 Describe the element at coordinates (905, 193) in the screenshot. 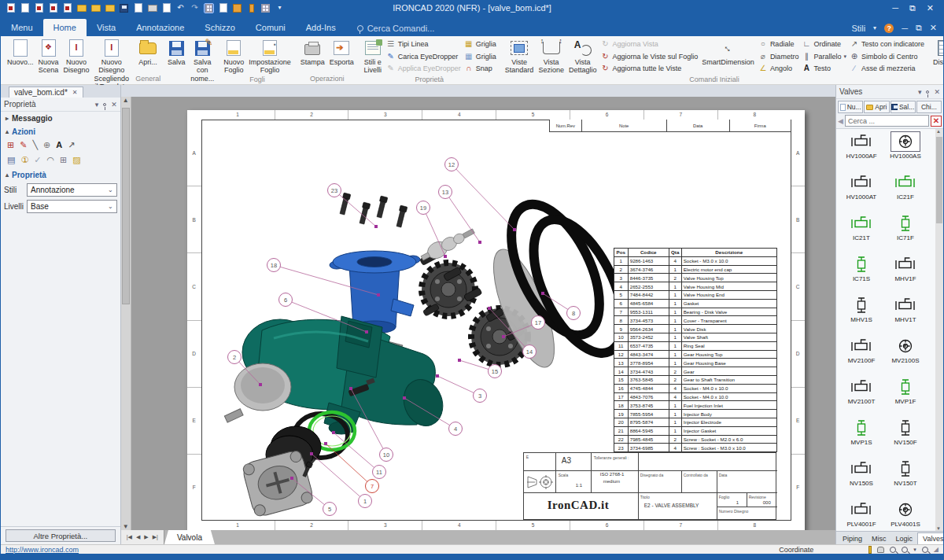

I see `catalog-item: IC21F` at that location.